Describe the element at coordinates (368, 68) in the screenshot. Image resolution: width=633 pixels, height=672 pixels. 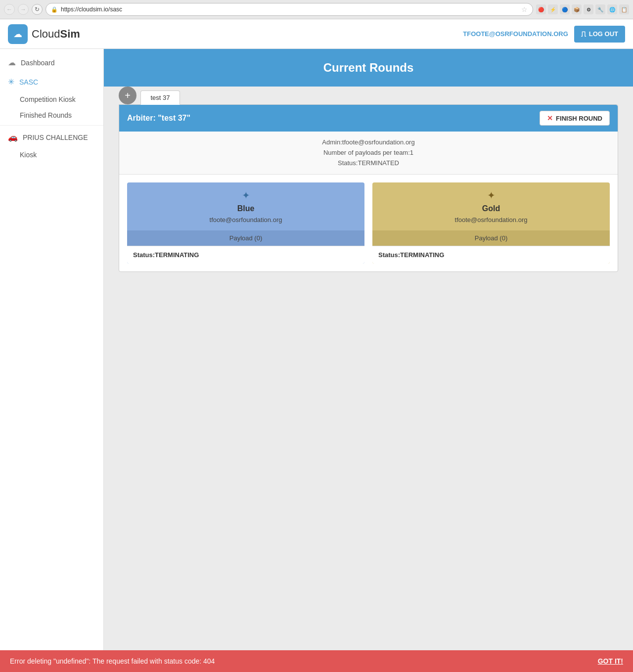
I see `page-header: Current Rounds` at that location.